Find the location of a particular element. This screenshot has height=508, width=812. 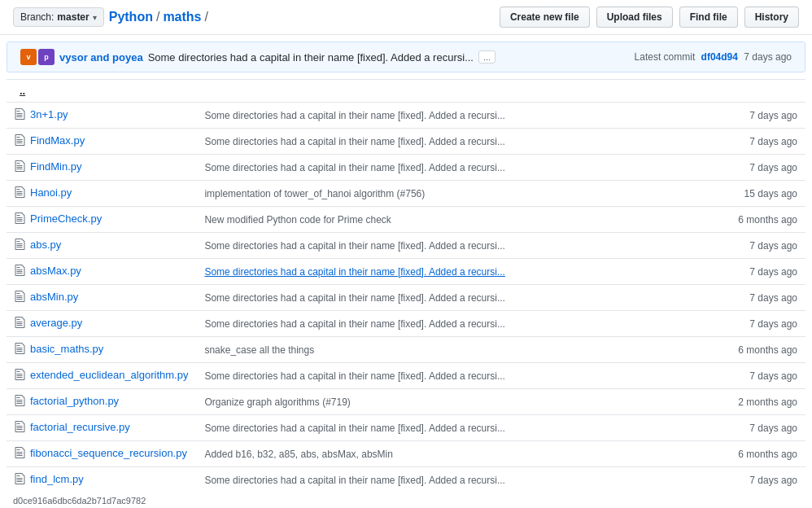

commit-bar: v p vysor and poyea Some directories had… is located at coordinates (406, 57).